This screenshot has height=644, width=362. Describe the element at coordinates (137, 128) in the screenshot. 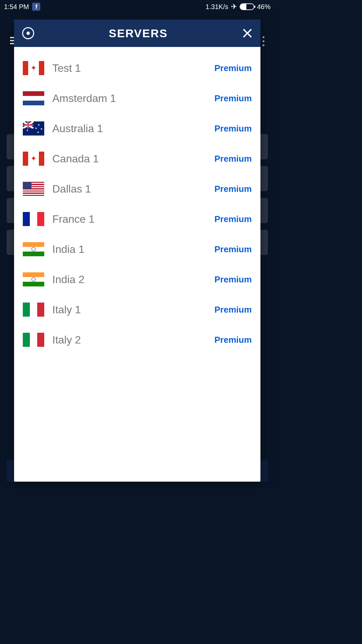

I see `server-item: ★★★★★Australia 1Premium` at that location.